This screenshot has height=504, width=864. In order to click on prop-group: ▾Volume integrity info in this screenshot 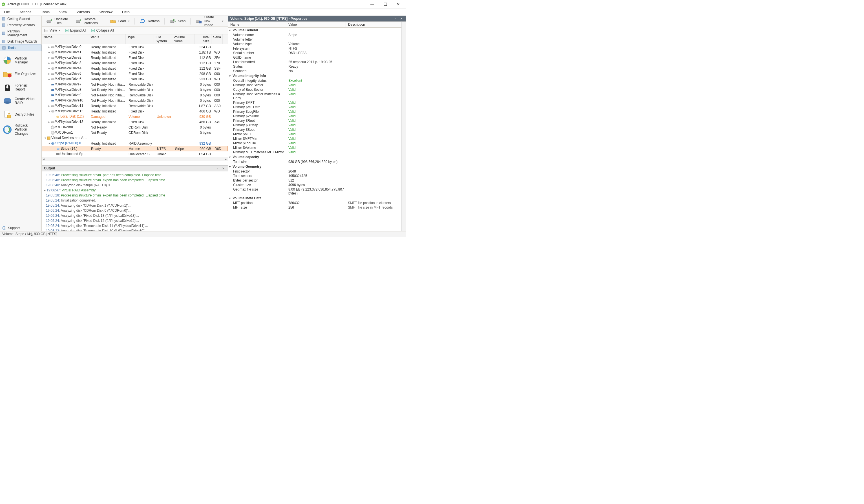, I will do `click(315, 76)`.